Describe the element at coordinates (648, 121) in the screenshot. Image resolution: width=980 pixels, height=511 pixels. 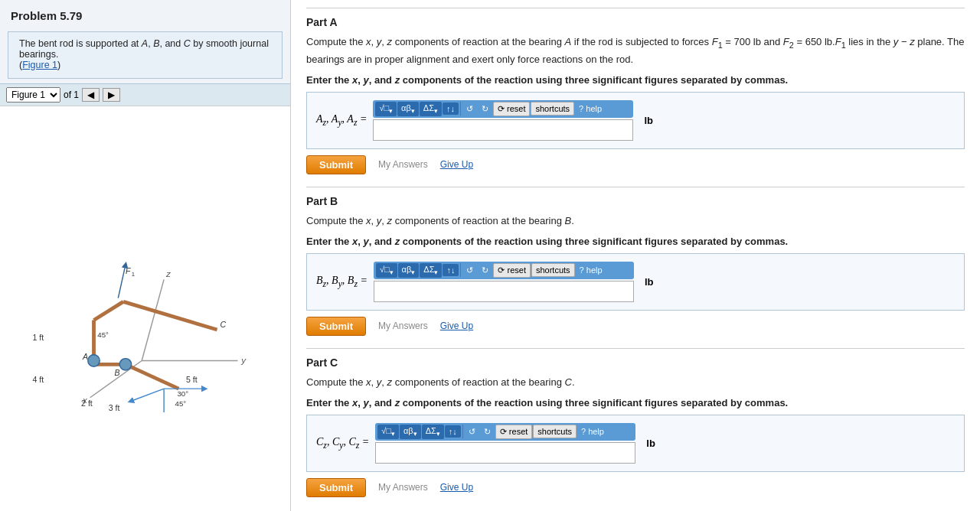
I see `part-a-unit: lb` at that location.